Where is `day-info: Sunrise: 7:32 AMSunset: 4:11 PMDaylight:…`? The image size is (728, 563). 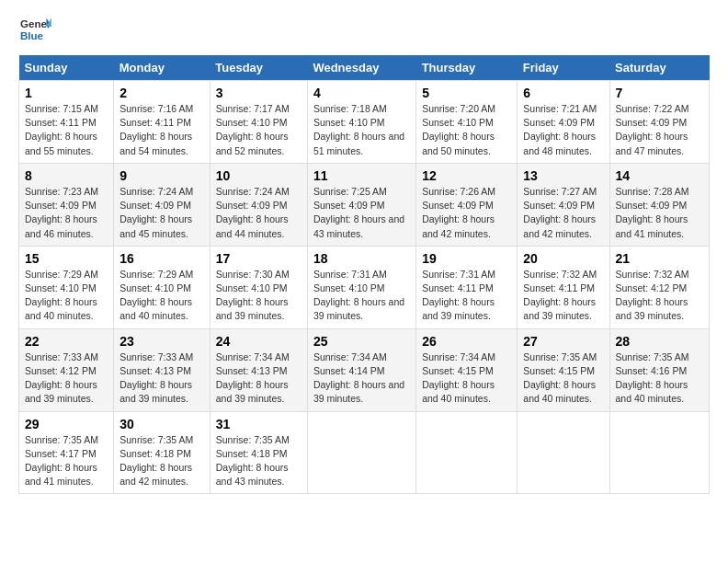 day-info: Sunrise: 7:32 AMSunset: 4:11 PMDaylight:… is located at coordinates (560, 295).